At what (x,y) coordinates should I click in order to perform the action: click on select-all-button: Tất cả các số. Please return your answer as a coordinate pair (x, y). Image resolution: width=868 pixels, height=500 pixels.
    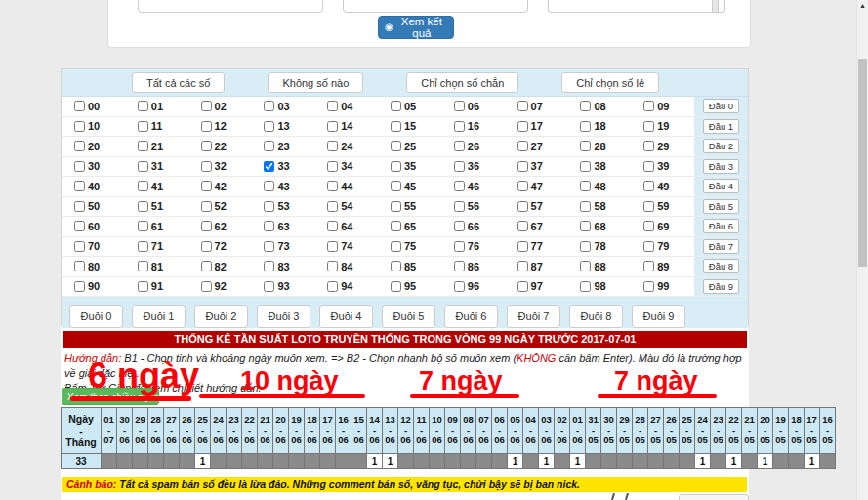
    Looking at the image, I should click on (178, 82).